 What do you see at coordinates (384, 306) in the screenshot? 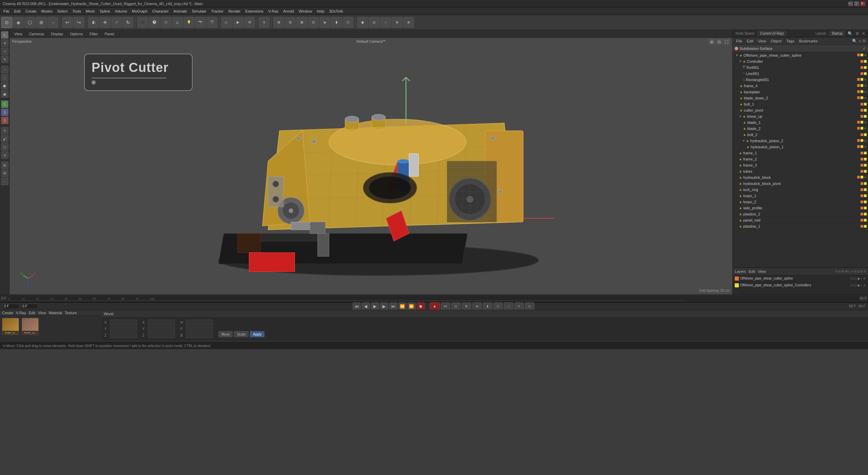
I see `transport-next-frame: ▶` at bounding box center [384, 306].